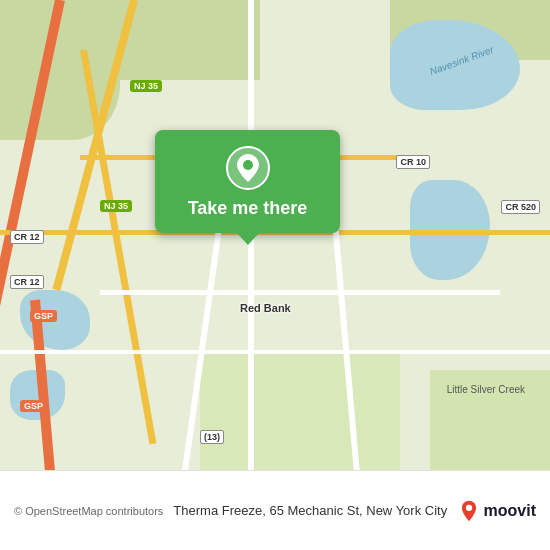  I want to click on road-label-gsp-2: GSP, so click(34, 406).